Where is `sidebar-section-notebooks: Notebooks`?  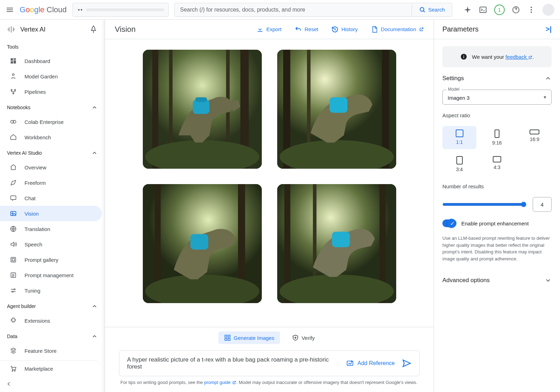
sidebar-section-notebooks: Notebooks is located at coordinates (52, 107).